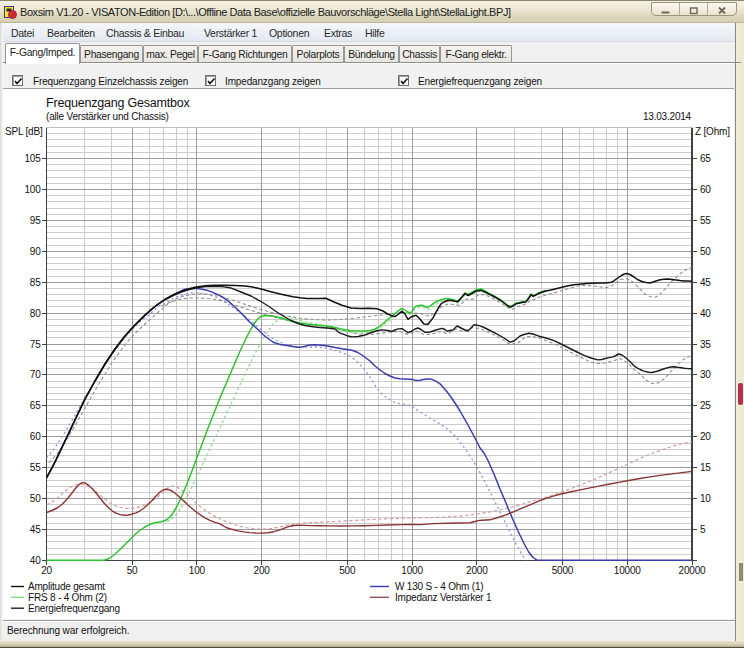 The image size is (744, 648). I want to click on svg-text: 85, so click(36, 282).